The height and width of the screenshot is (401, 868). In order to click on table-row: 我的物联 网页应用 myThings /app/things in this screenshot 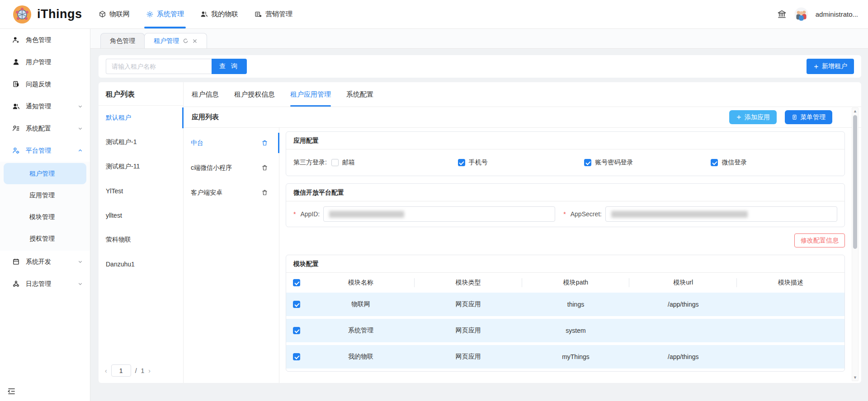, I will do `click(565, 357)`.